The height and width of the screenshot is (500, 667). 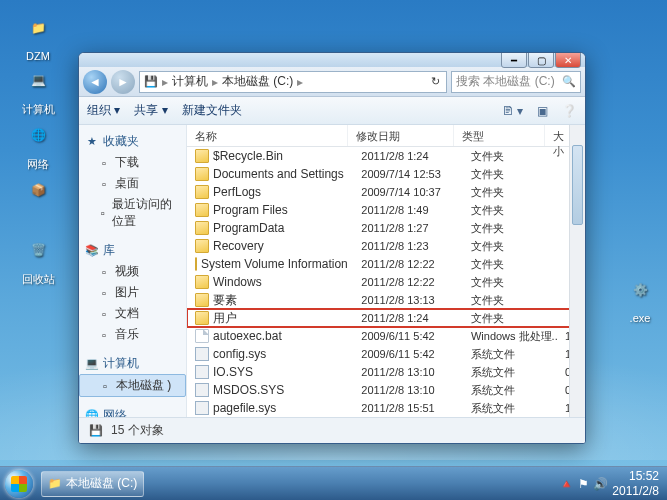 What do you see at coordinates (636, 484) in the screenshot?
I see `clock: 15:52 2011/2/8` at bounding box center [636, 484].